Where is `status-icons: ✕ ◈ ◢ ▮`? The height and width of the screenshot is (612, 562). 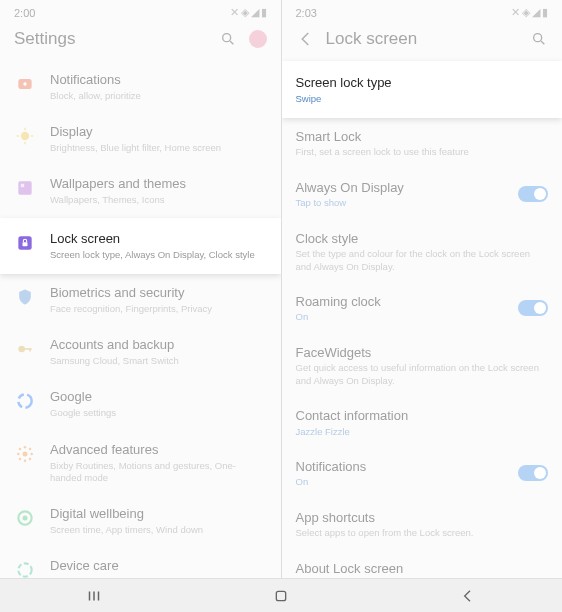
status-icons: ✕ ◈ ◢ ▮ is located at coordinates (530, 12).